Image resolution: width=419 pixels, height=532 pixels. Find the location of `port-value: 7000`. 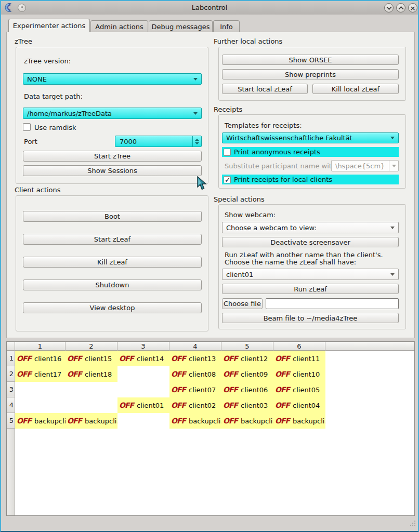

port-value: 7000 is located at coordinates (154, 141).